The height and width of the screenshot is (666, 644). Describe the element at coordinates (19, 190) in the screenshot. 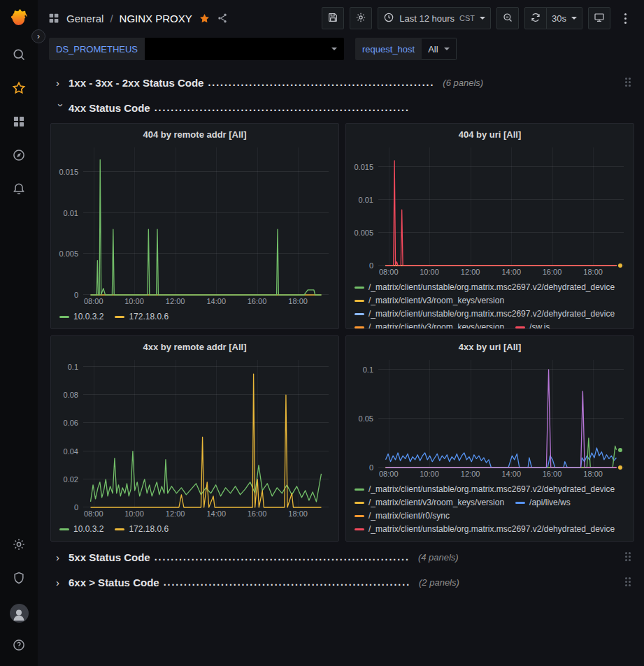

I see `sidebar-item-alerting` at that location.